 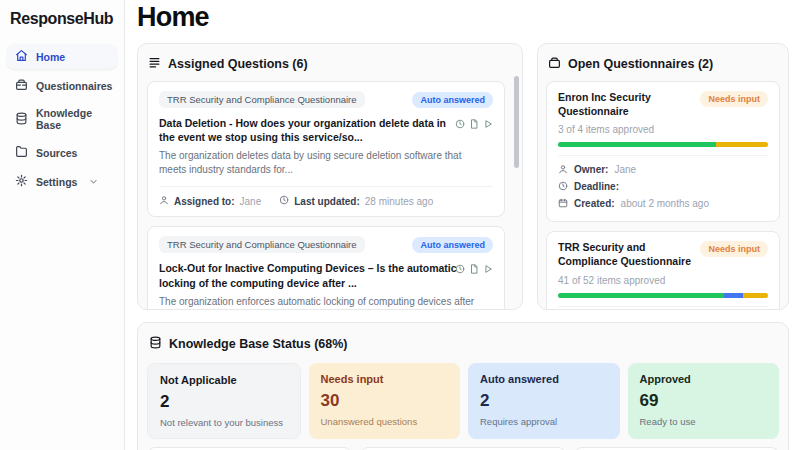 I want to click on questionnaire-title: TRR Security and Compliance Questionnair…, so click(x=626, y=254).